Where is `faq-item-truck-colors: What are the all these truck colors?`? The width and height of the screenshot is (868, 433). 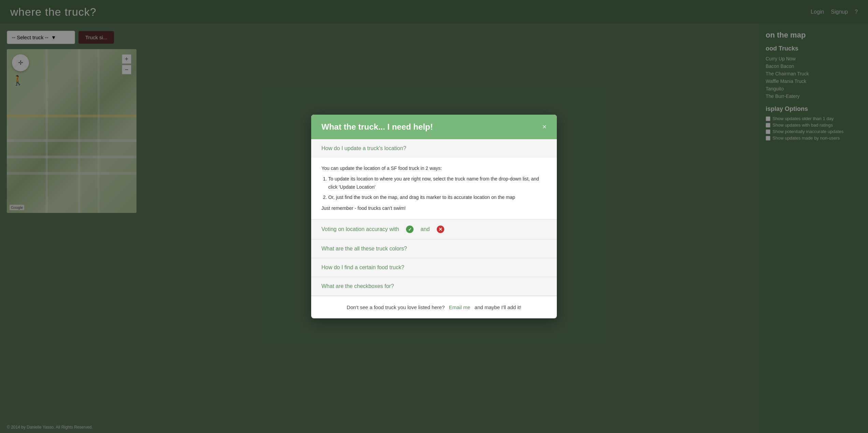
faq-item-truck-colors: What are the all these truck colors? is located at coordinates (434, 249).